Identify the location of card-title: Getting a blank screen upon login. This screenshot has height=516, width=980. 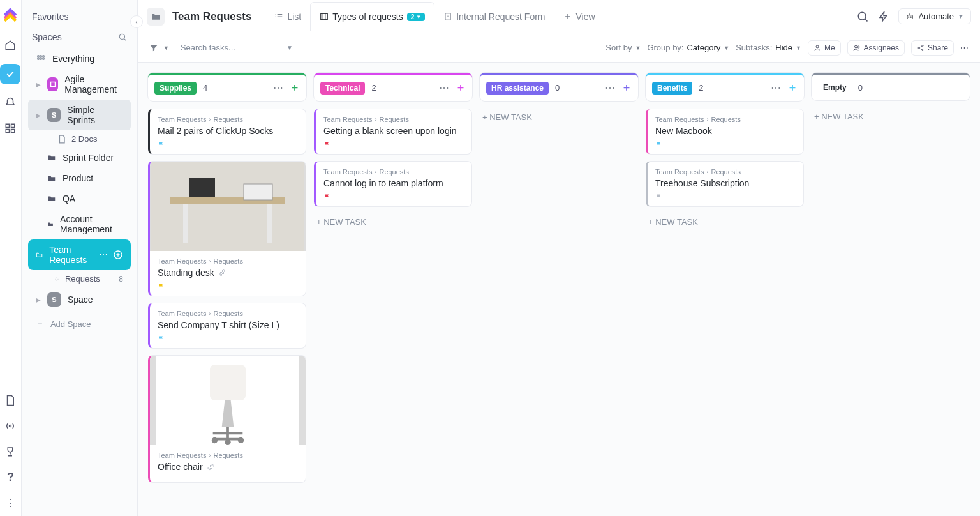
(394, 131).